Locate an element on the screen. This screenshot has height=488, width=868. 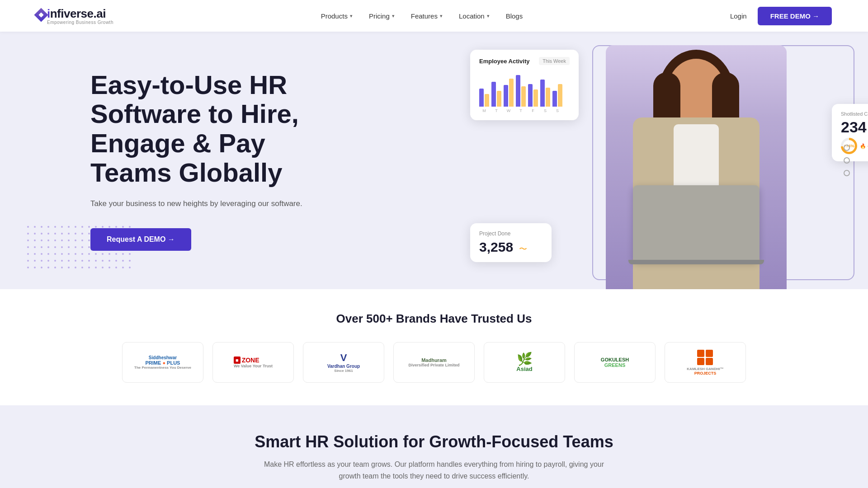
wave-icon: 〜 is located at coordinates (523, 249).